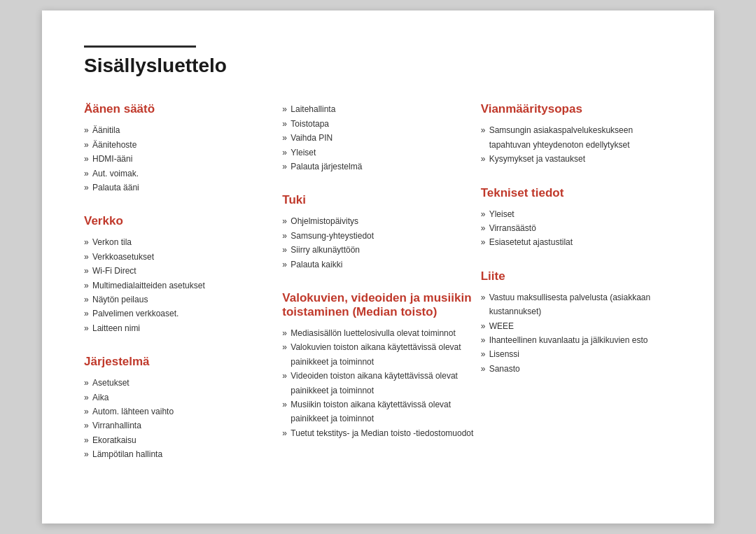 This screenshot has height=534, width=756. What do you see at coordinates (179, 362) in the screenshot?
I see `section-title-jarjestelma: Järjestelmä` at bounding box center [179, 362].